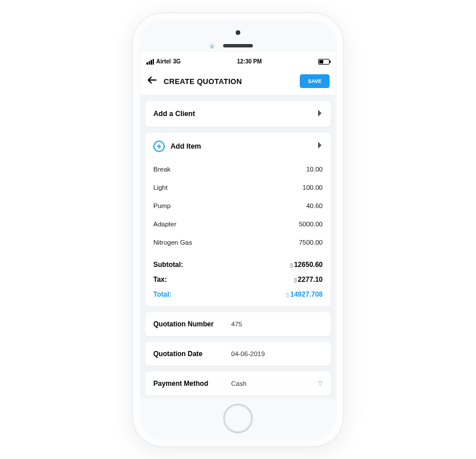 Image resolution: width=476 pixels, height=459 pixels. I want to click on add-item-row: + Add Item, so click(238, 146).